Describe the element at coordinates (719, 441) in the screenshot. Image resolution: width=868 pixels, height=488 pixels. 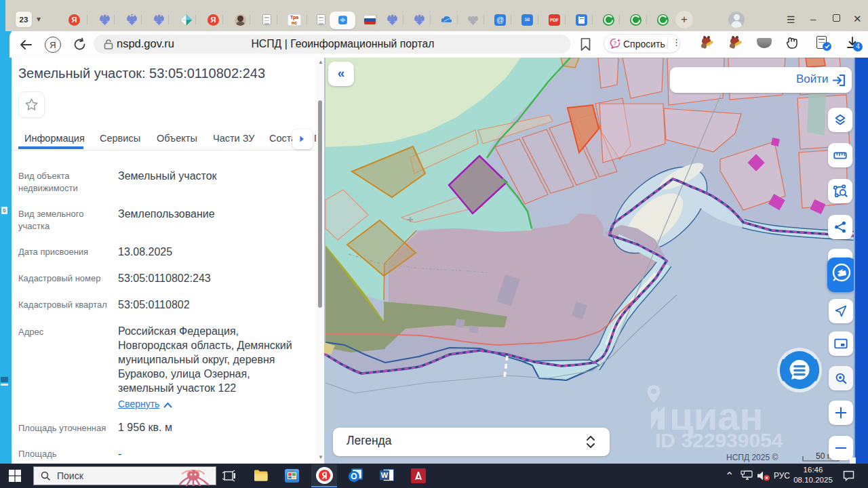
I see `svg-text: ID 322939054` at that location.